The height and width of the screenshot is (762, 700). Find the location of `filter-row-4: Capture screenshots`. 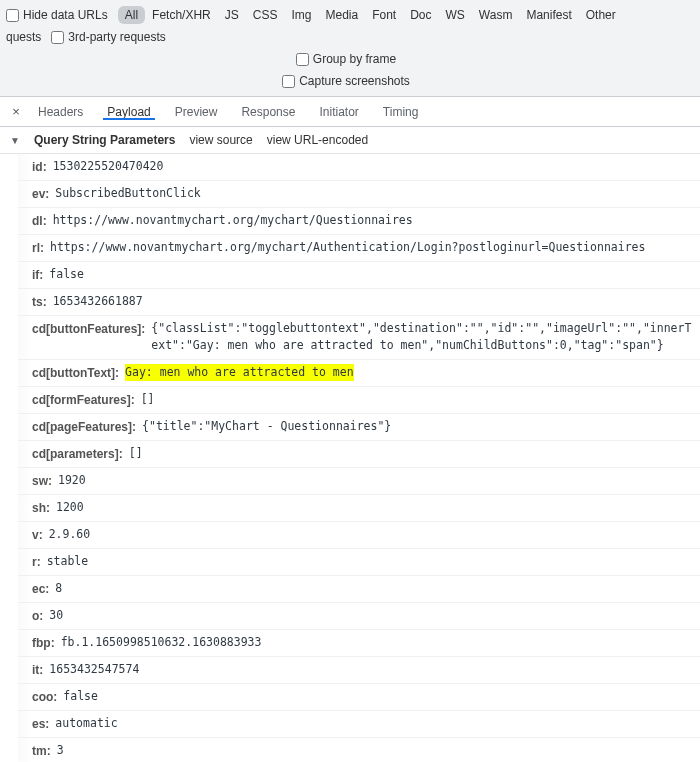

filter-row-4: Capture screenshots is located at coordinates (350, 81).